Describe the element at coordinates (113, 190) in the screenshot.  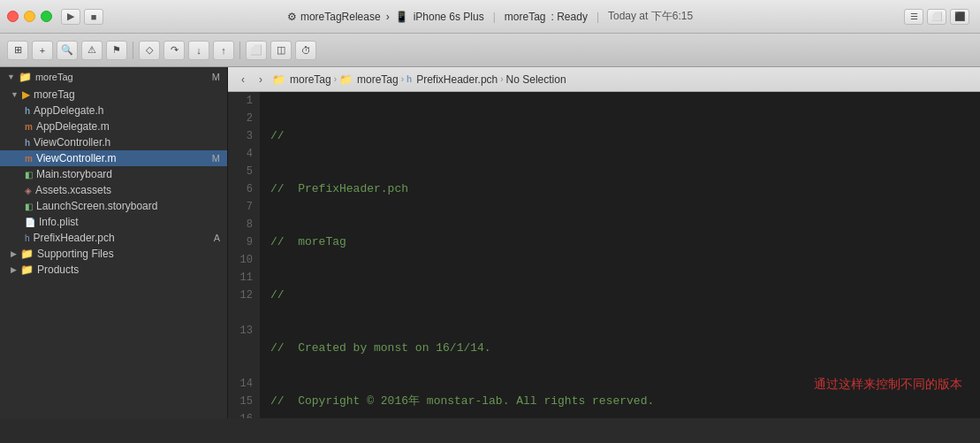
I see `sidebar-item-assets: ◈ Assets.xcassets` at that location.